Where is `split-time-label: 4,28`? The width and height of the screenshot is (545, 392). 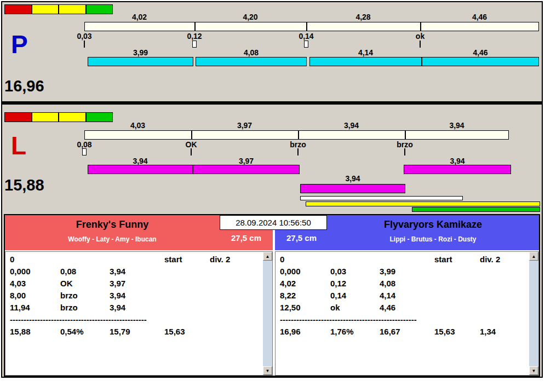 split-time-label: 4,28 is located at coordinates (363, 17).